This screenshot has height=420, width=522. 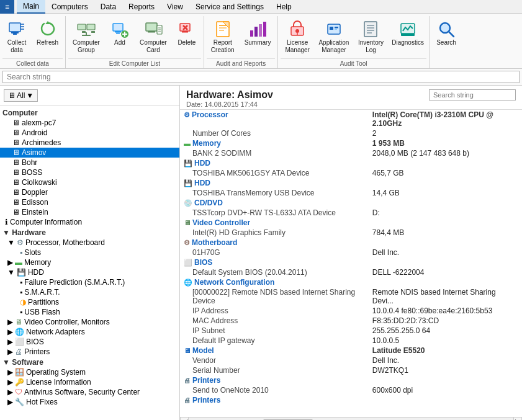 I want to click on tree-label: Slots, so click(x=32, y=252).